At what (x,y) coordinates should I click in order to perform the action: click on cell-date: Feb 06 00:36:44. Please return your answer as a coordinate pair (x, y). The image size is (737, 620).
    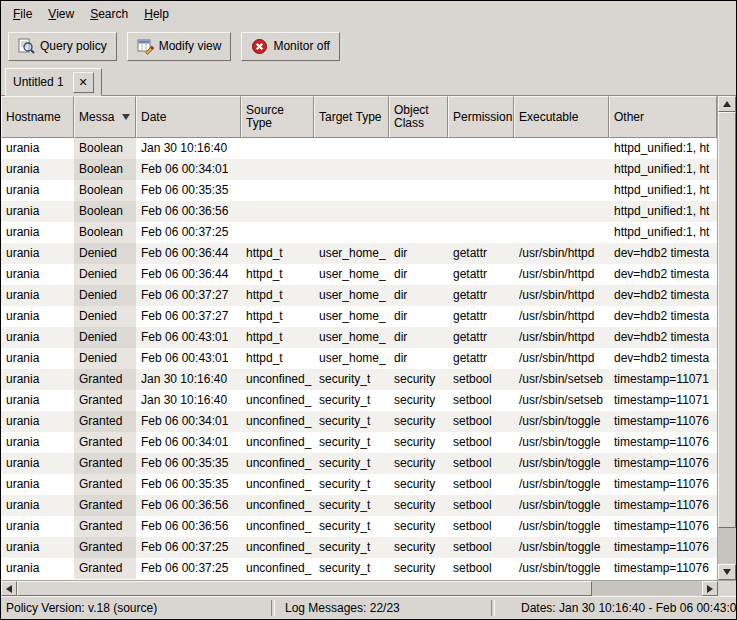
    Looking at the image, I should click on (188, 254).